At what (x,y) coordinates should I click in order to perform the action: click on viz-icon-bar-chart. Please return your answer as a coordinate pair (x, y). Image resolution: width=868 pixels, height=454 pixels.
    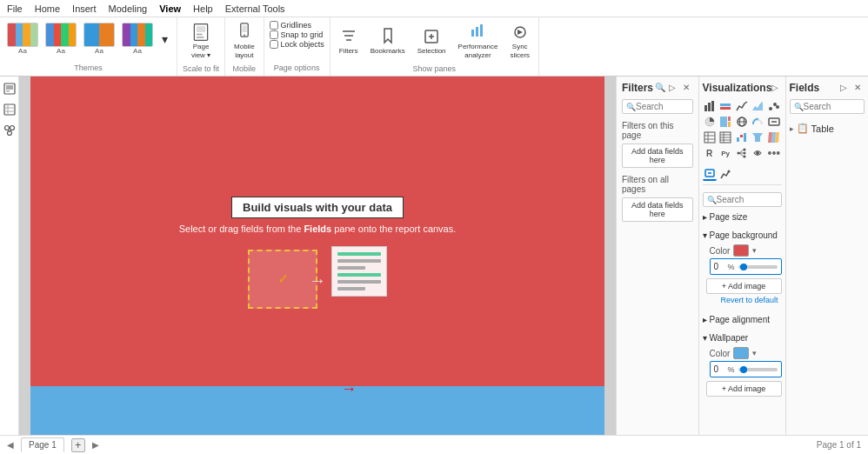
    Looking at the image, I should click on (710, 106).